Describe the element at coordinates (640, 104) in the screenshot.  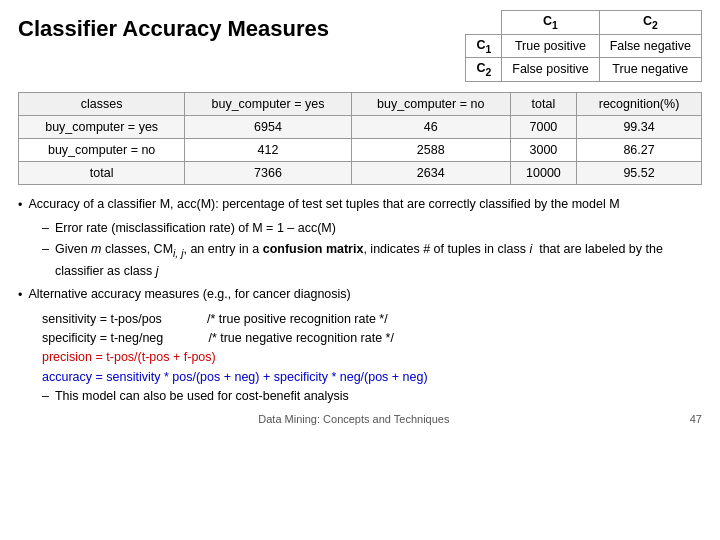
I see `col-recognition: recognition(%)` at that location.